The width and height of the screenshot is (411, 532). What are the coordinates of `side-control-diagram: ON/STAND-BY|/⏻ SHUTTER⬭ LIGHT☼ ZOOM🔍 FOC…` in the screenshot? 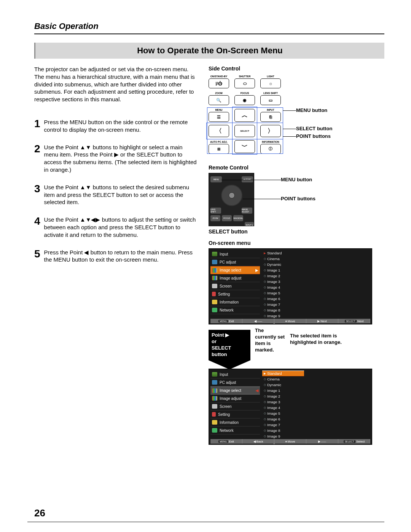 It's located at (249, 114).